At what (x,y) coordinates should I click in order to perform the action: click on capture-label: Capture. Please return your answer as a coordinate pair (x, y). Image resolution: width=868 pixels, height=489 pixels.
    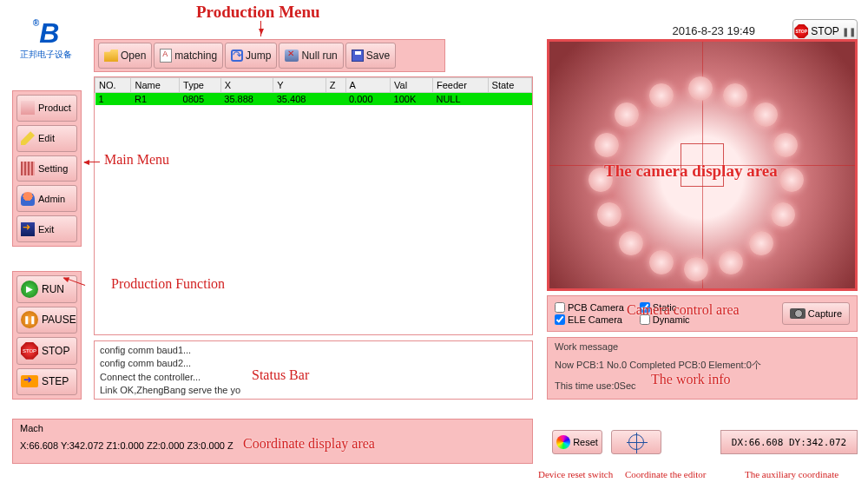
    Looking at the image, I should click on (825, 314).